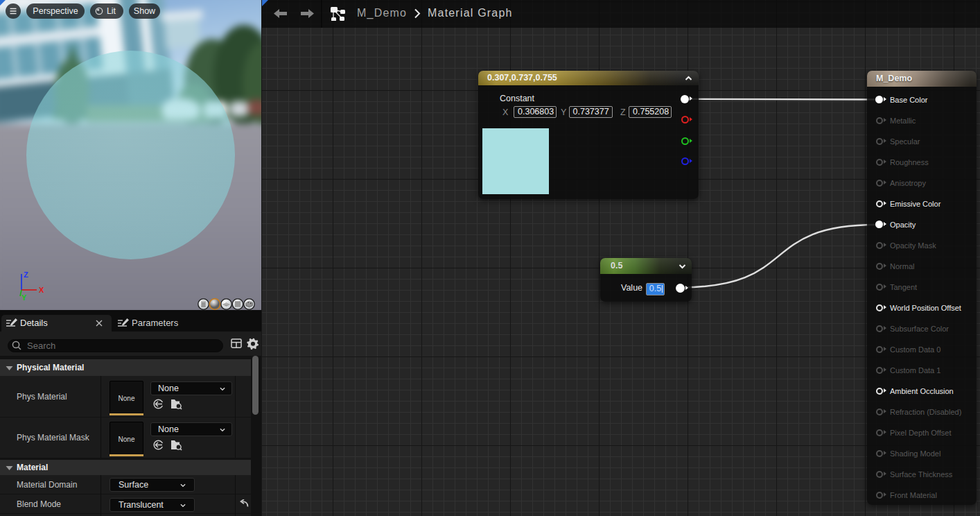 This screenshot has height=516, width=980. I want to click on svg-text: Y, so click(24, 298).